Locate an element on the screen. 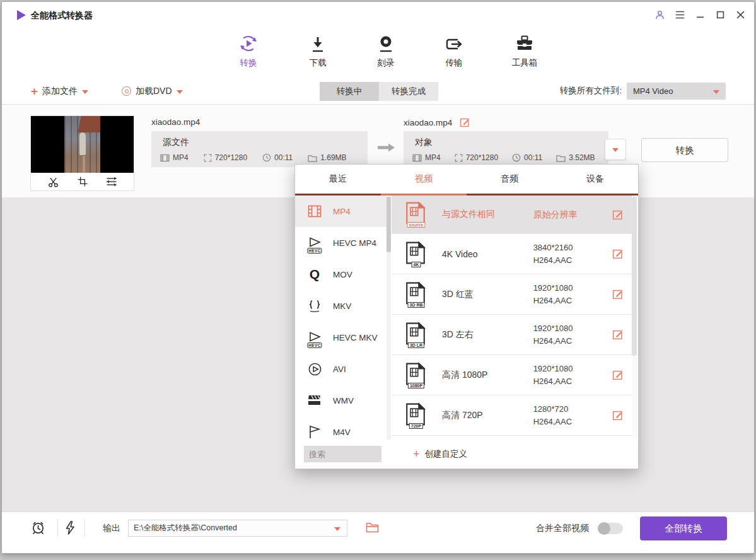  toolbox-icon is located at coordinates (525, 42).